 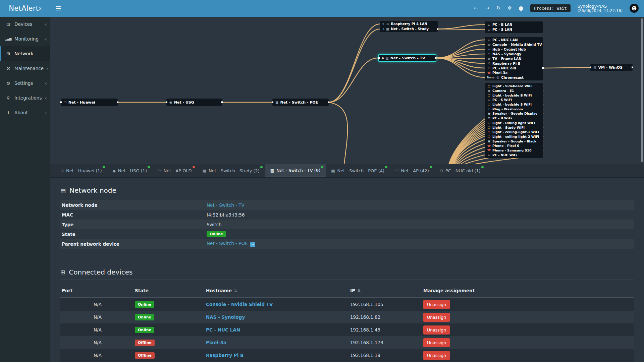 What do you see at coordinates (225, 215) in the screenshot?
I see `detail-text: f4:92:bf:a3:f3:56` at bounding box center [225, 215].